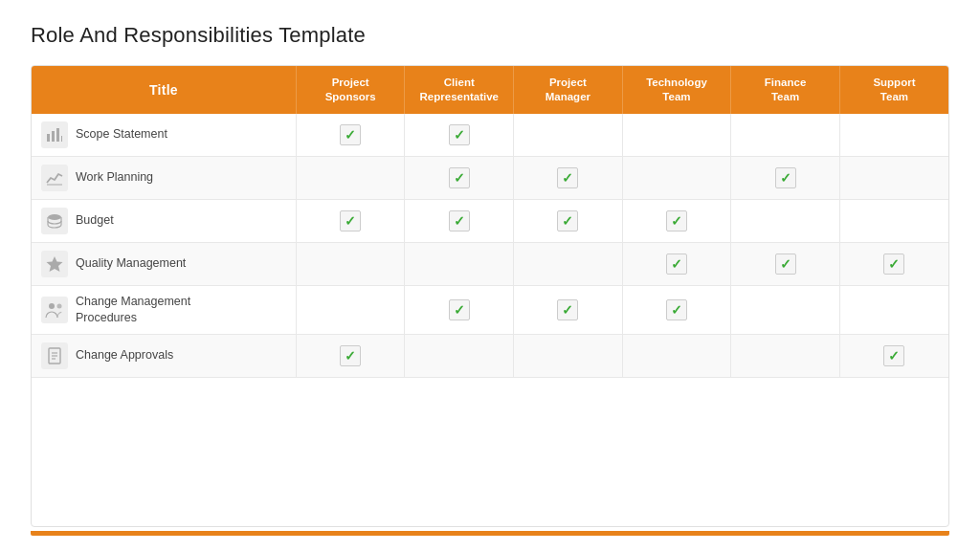 The image size is (980, 551). I want to click on cell-quality-management-col0, so click(350, 264).